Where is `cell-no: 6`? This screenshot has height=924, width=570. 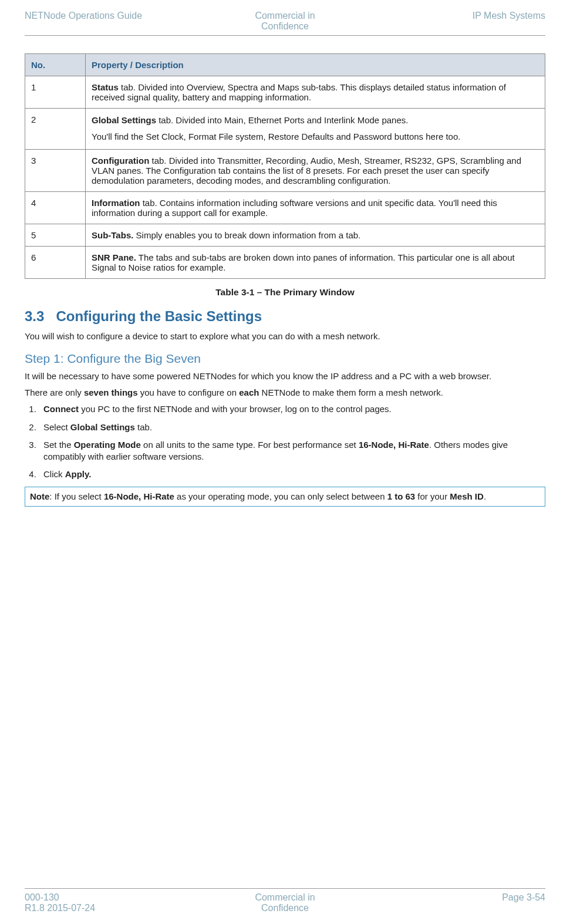
cell-no: 6 is located at coordinates (55, 262).